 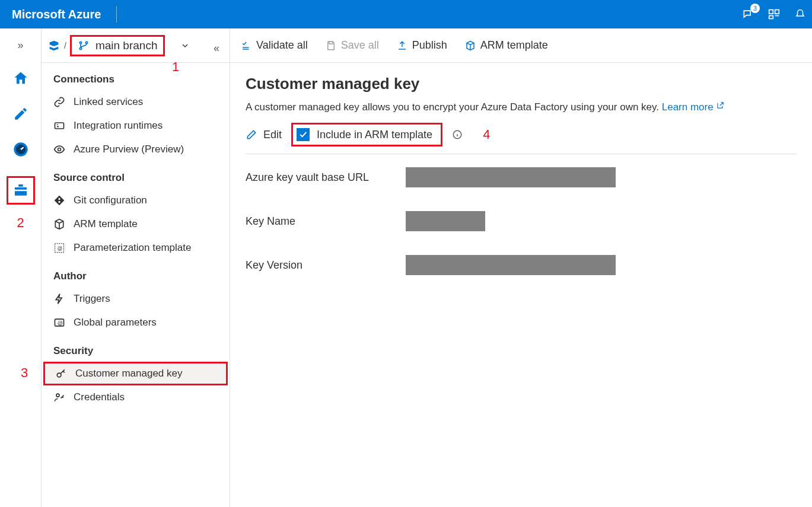 What do you see at coordinates (132, 248) in the screenshot?
I see `sidebar-item-label: Parameterization template` at bounding box center [132, 248].